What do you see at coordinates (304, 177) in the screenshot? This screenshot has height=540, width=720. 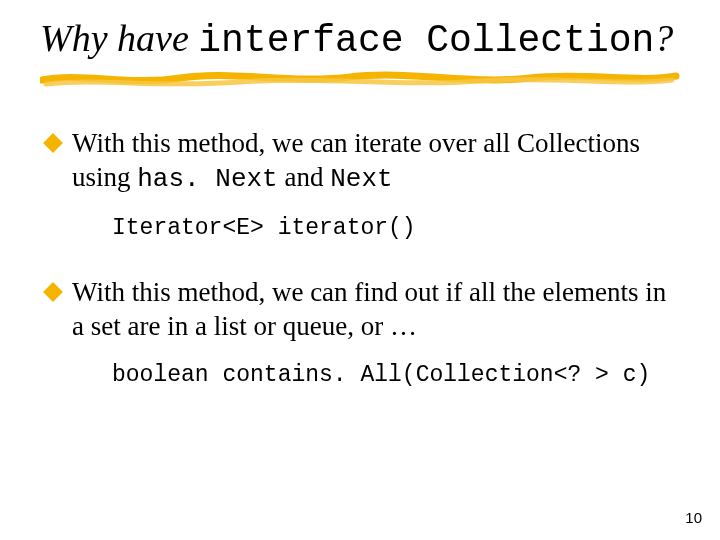 I see `bullet-text-mid: and` at bounding box center [304, 177].